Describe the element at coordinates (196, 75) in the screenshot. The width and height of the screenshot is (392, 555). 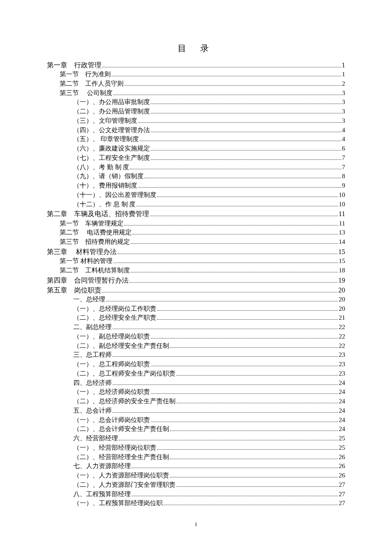
I see `toc-entry: 第一节 行为准则1` at that location.